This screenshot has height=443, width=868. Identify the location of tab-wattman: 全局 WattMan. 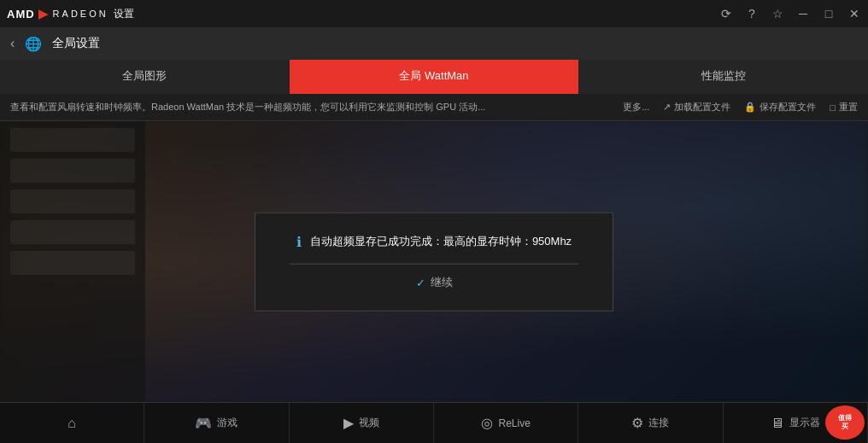
(434, 77).